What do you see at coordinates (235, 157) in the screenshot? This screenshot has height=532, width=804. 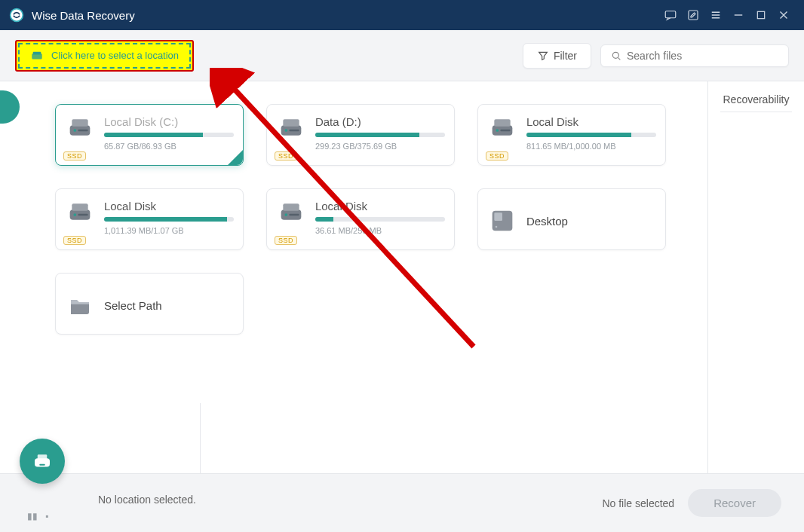 I see `selected-check-icon` at bounding box center [235, 157].